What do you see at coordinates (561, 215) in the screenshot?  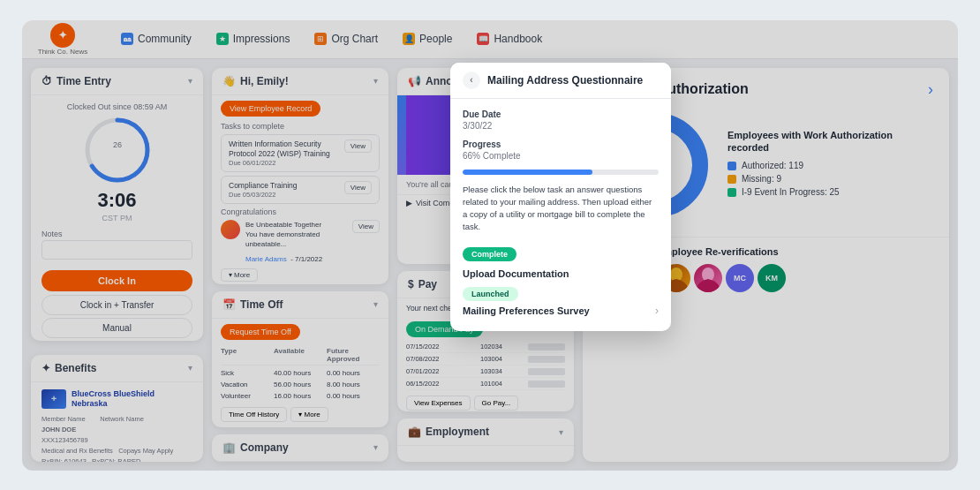 I see `modal-body: Due Date 3/30/22 Progress 66% Complete P…` at bounding box center [561, 215].